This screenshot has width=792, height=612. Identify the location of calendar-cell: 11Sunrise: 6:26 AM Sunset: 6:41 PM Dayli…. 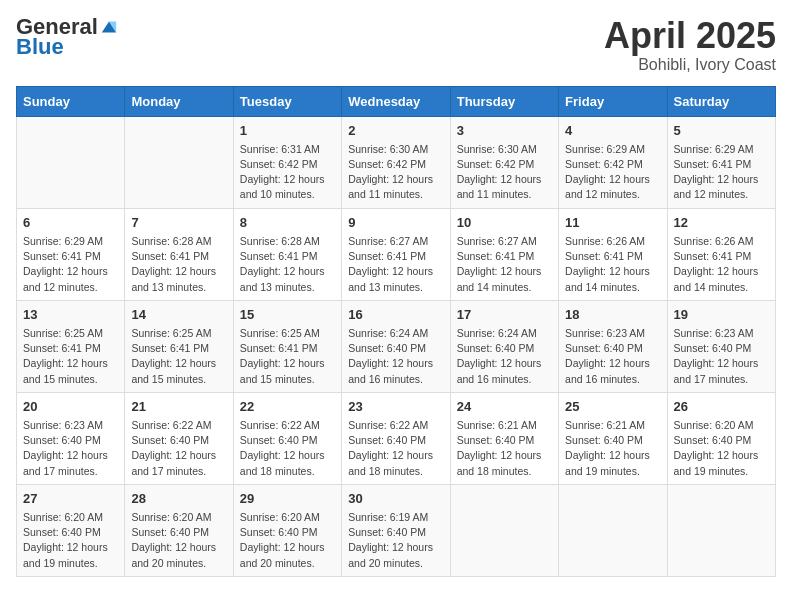
(613, 254).